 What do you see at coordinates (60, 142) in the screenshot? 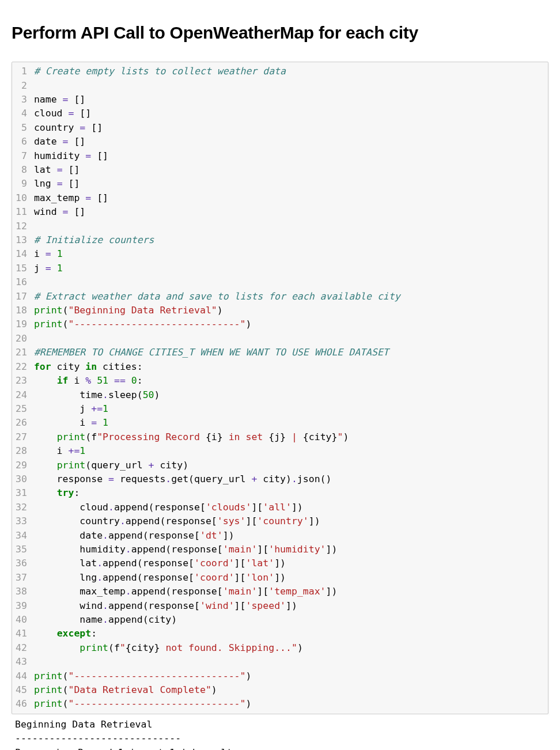
I see `code-line: date = []` at bounding box center [60, 142].